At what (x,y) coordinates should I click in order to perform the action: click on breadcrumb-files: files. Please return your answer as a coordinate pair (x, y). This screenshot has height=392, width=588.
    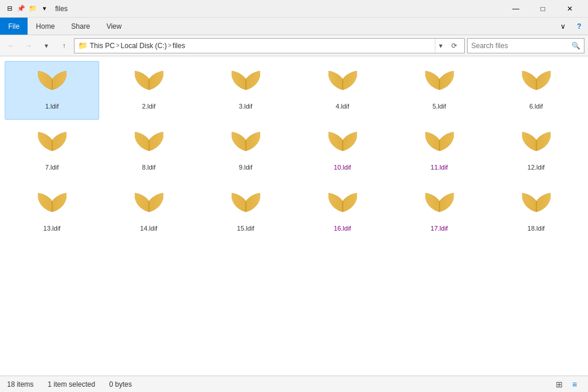
    Looking at the image, I should click on (178, 46).